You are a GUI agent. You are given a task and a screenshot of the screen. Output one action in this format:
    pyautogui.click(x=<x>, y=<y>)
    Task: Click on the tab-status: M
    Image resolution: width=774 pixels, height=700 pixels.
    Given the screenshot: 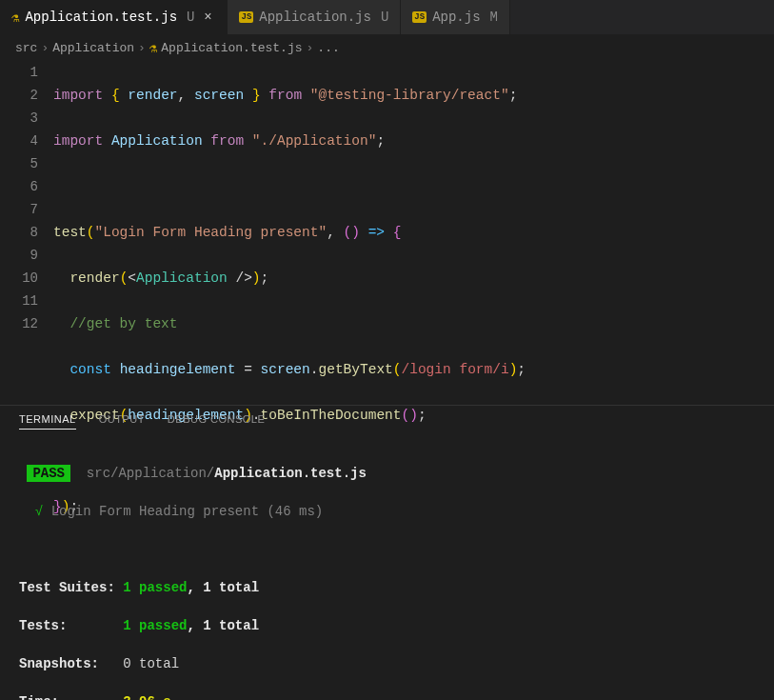 What is the action you would take?
    pyautogui.click(x=494, y=17)
    